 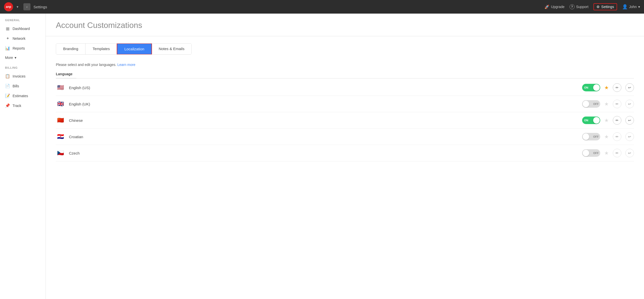 I want to click on logo-text: anp, so click(x=9, y=7).